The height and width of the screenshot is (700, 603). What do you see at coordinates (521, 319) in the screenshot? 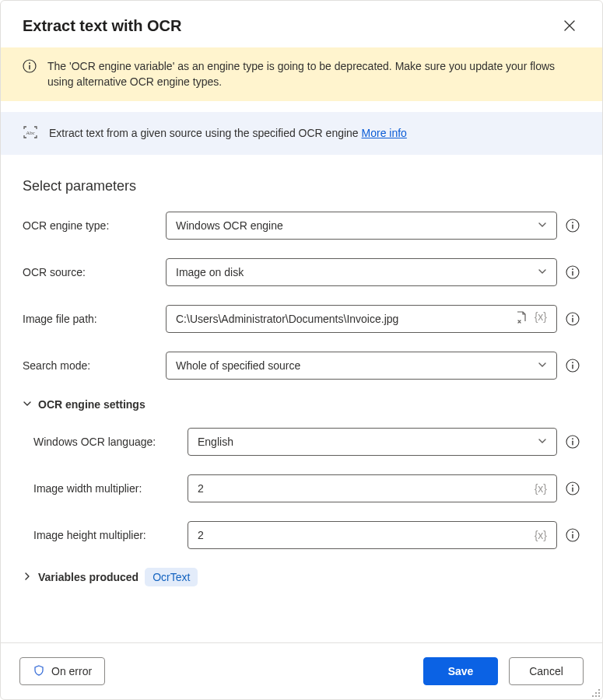
I see `file-select-icon` at bounding box center [521, 319].